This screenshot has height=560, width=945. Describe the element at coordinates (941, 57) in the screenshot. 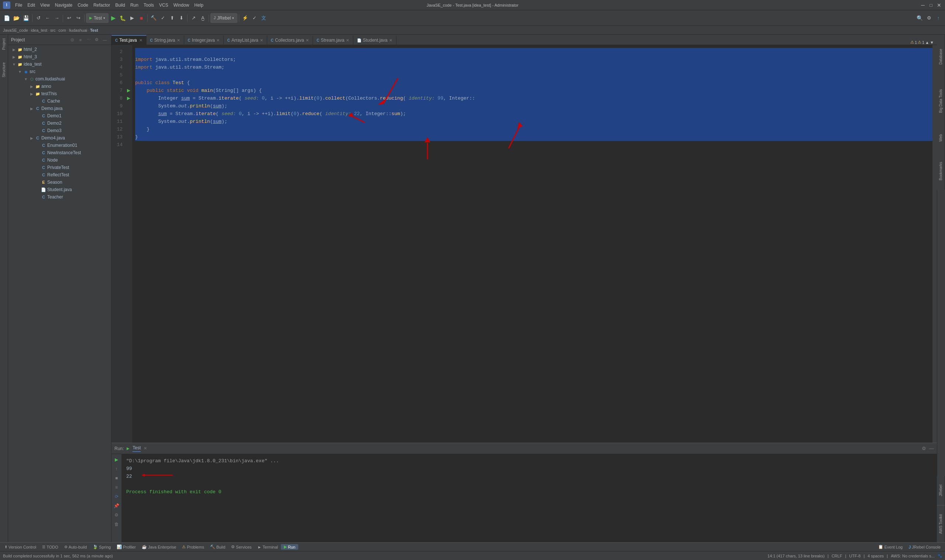

I see `database-panel-icon: Database` at that location.